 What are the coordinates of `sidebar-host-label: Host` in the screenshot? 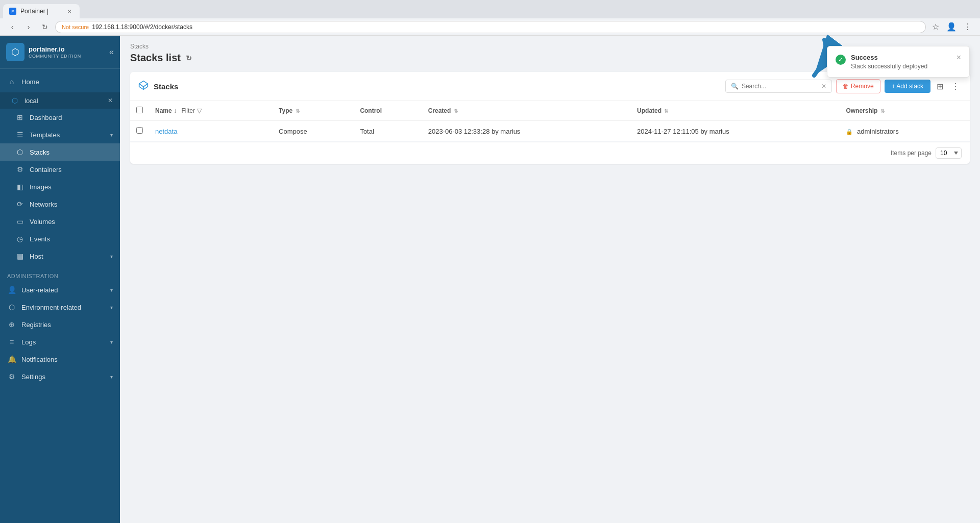 It's located at (67, 256).